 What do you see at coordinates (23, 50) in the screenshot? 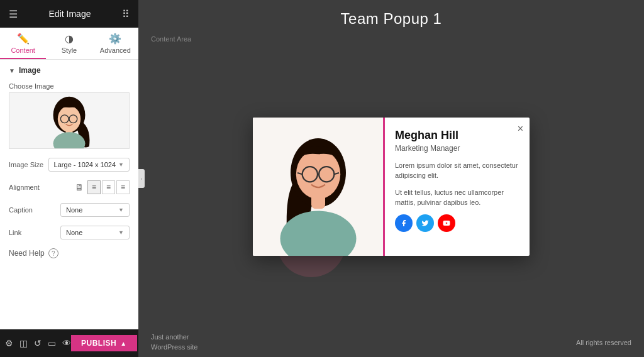
I see `tab-content-label: Content` at bounding box center [23, 50].